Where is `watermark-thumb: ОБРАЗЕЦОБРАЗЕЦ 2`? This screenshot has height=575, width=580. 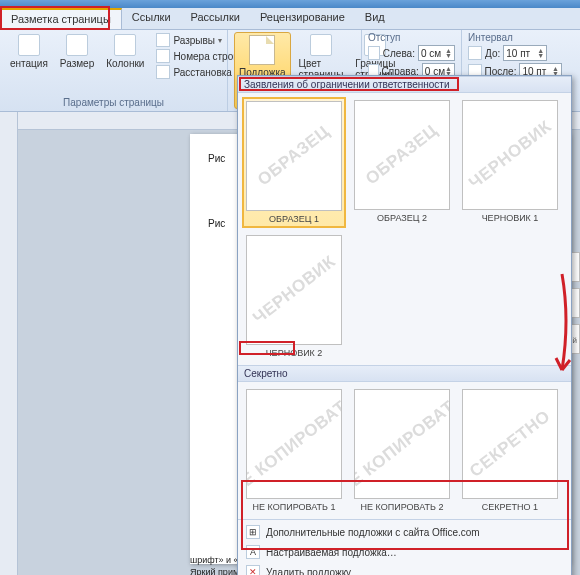 watermark-thumb: ОБРАЗЕЦОБРАЗЕЦ 2 is located at coordinates (402, 162).